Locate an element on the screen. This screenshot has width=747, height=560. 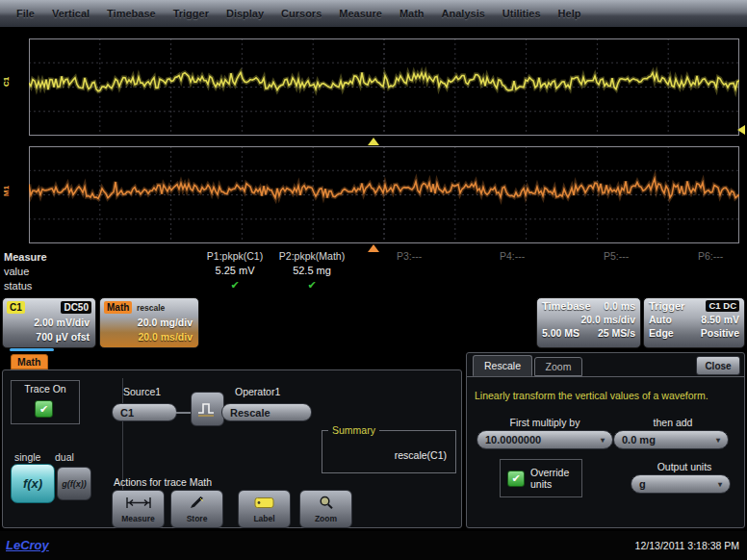
add-value: 0.0 mg is located at coordinates (639, 440).